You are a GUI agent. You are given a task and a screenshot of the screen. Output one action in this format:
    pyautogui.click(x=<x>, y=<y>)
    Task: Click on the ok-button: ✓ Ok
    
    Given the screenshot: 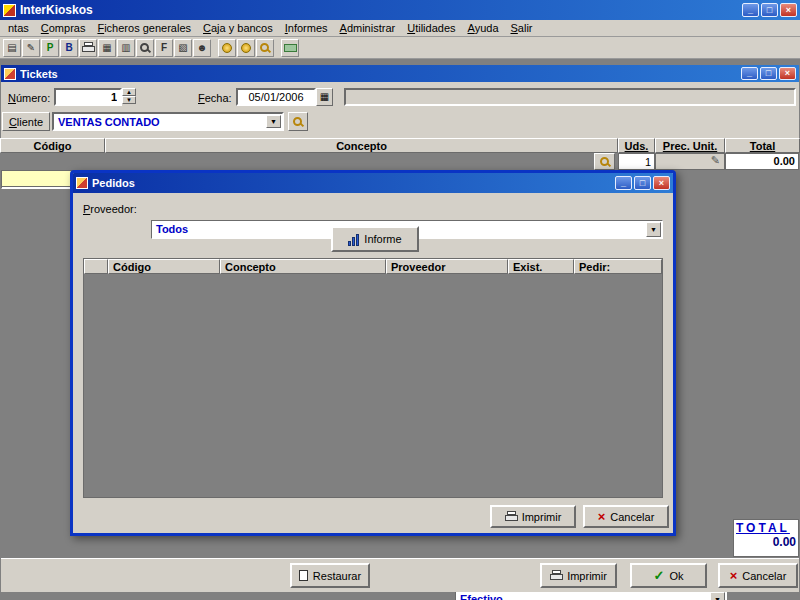 What is the action you would take?
    pyautogui.click(x=668, y=576)
    